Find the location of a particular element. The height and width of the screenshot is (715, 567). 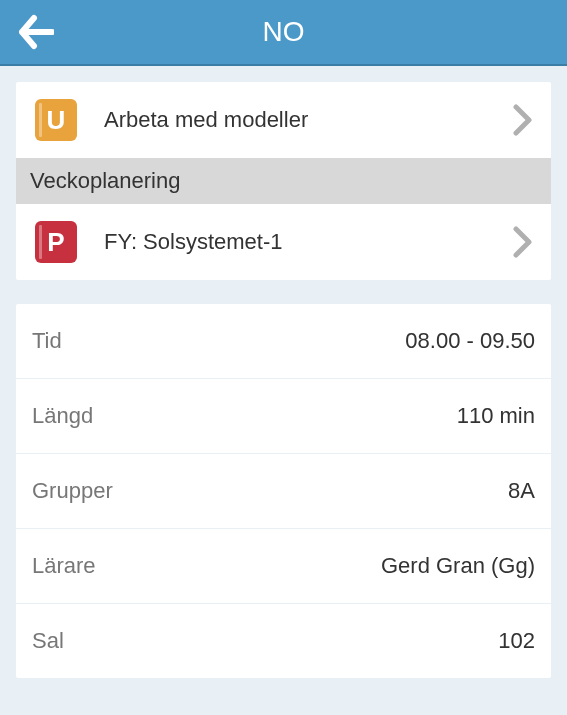

u-icon: U is located at coordinates (56, 120).